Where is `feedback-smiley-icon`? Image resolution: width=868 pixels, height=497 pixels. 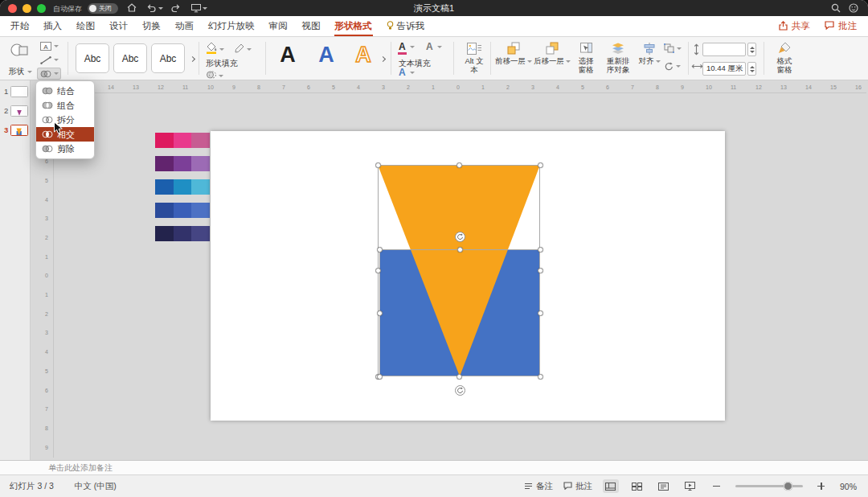
feedback-smiley-icon is located at coordinates (854, 8).